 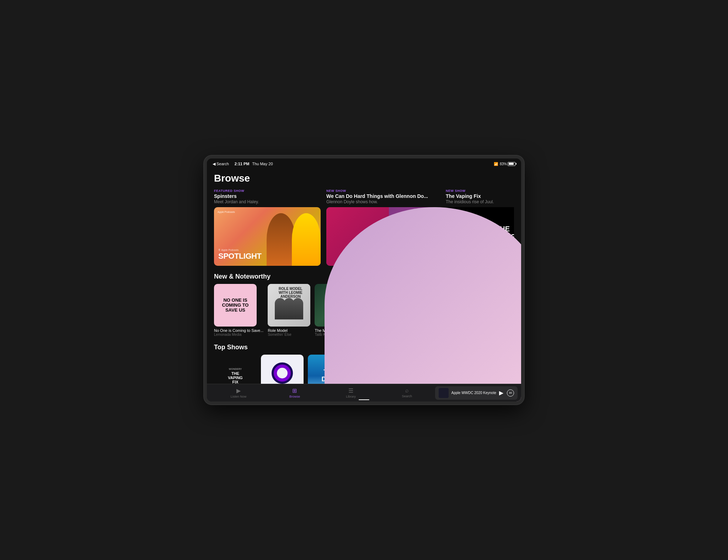 What do you see at coordinates (508, 164) in the screenshot?
I see `battery-indicator: 83%` at bounding box center [508, 164].